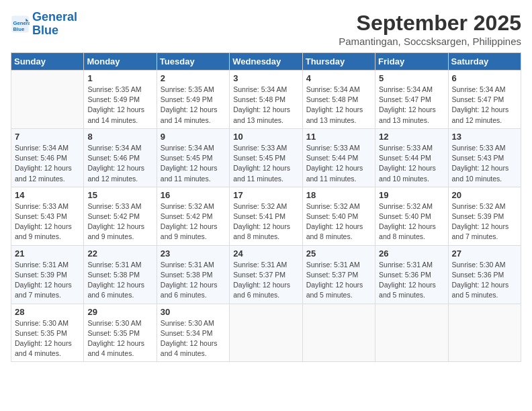 The height and width of the screenshot is (411, 532). What do you see at coordinates (339, 62) in the screenshot?
I see `weekday-header-thursday: Thursday` at bounding box center [339, 62].